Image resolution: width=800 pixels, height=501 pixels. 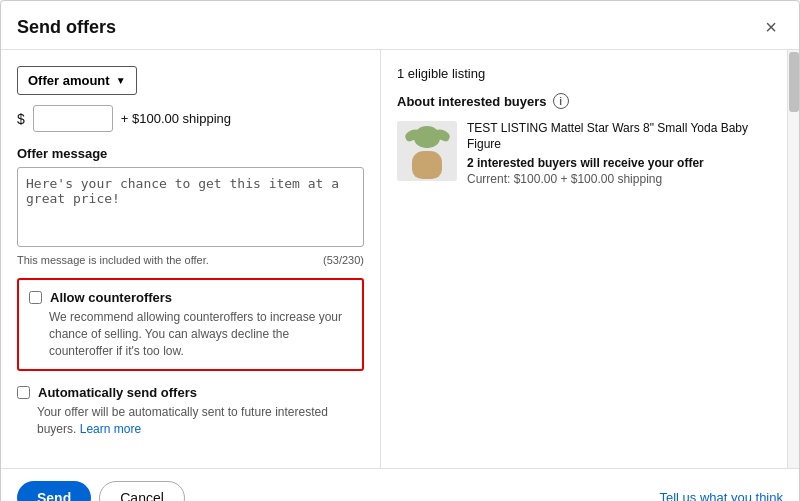 What do you see at coordinates (190, 99) in the screenshot?
I see `offer-amount-section: Offer amount ▼ $ + $100.00 shipping` at bounding box center [190, 99].